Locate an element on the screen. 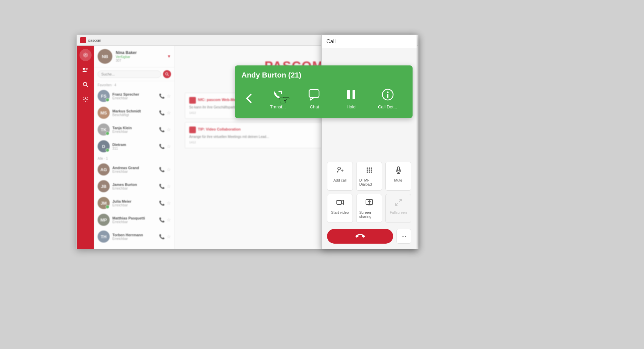 This screenshot has width=644, height=349. avatar: D is located at coordinates (104, 146).